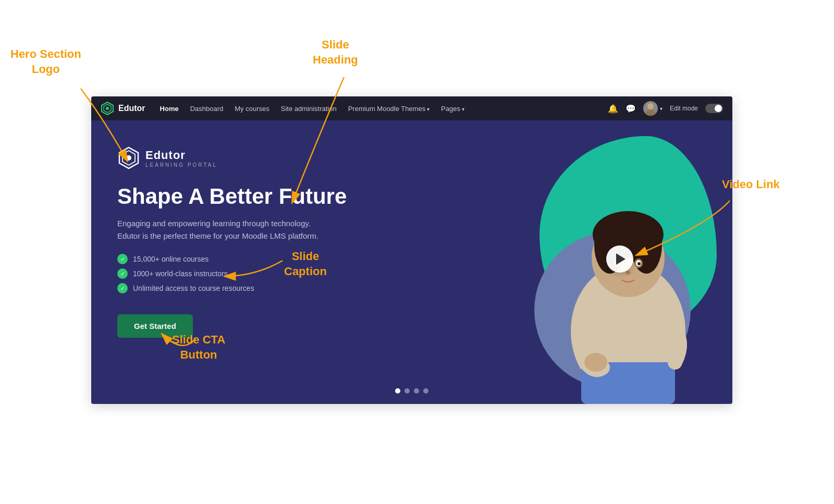  I want to click on edit-mode-label: Edit mode, so click(684, 108).